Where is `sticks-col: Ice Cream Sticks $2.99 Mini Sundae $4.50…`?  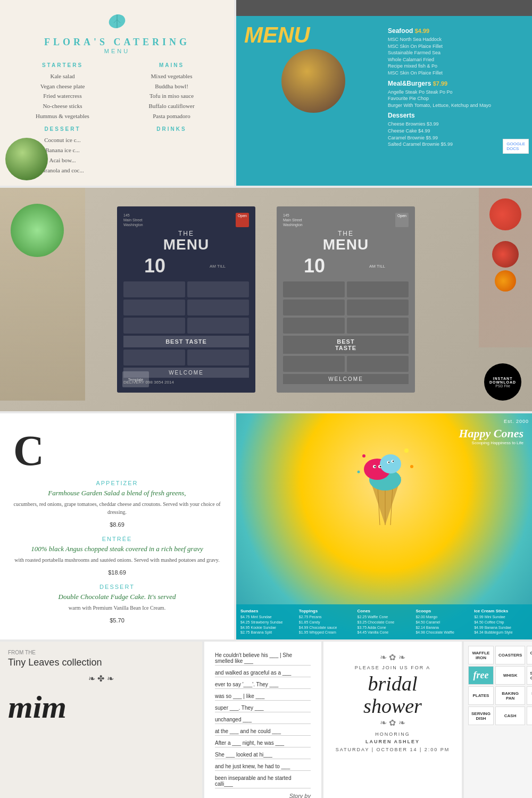 sticks-col: Ice Cream Sticks $2.99 Mini Sundae $4.50… is located at coordinates (502, 622).